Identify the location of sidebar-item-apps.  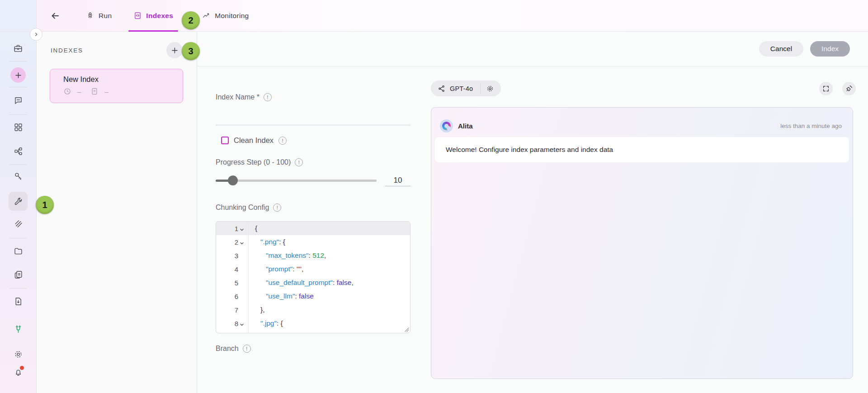
(18, 127).